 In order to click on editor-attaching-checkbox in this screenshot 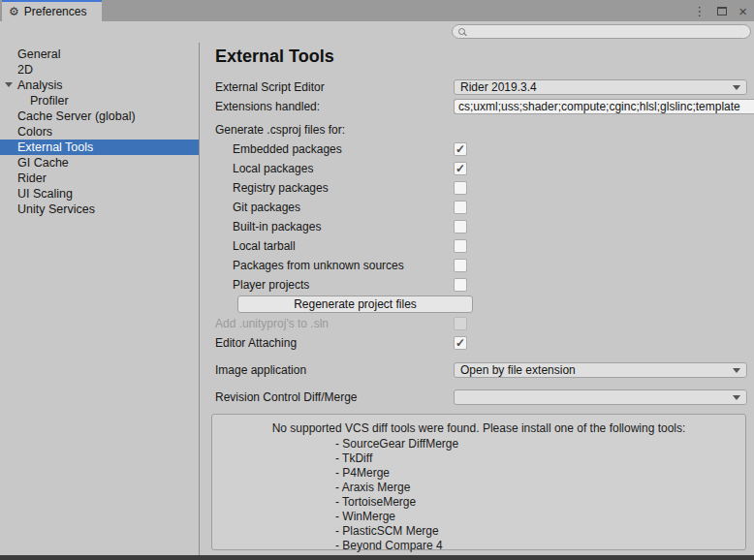, I will do `click(460, 343)`.